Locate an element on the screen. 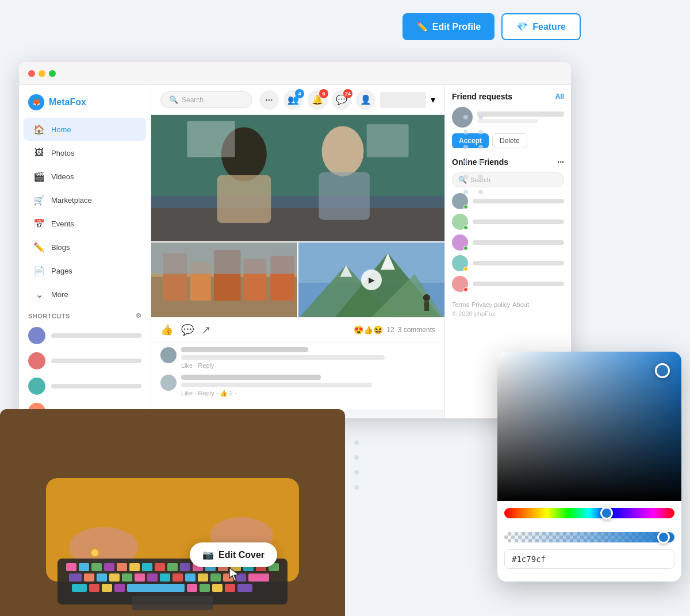 The image size is (690, 616). friend-requests-heading: Friend requests is located at coordinates (482, 97).